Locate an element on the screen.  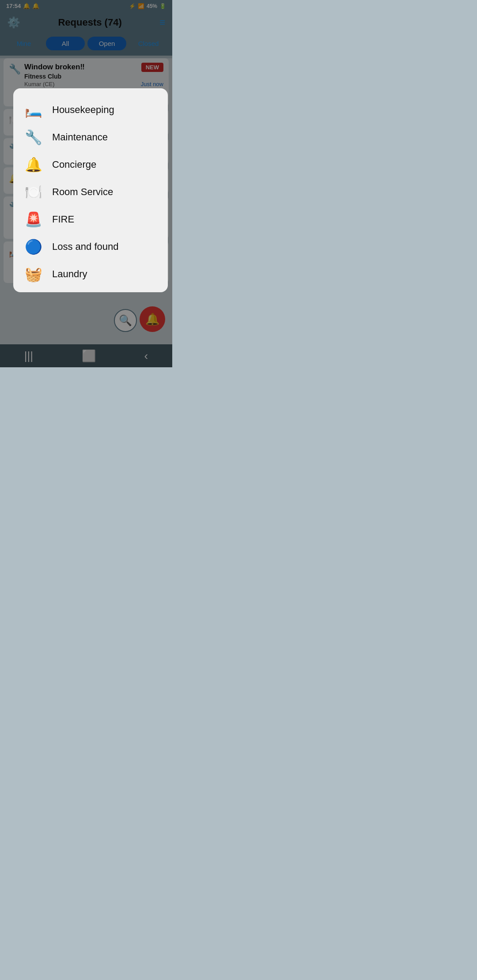
modal-item-housekeeping: 🛏️ Housekeeping is located at coordinates (91, 110).